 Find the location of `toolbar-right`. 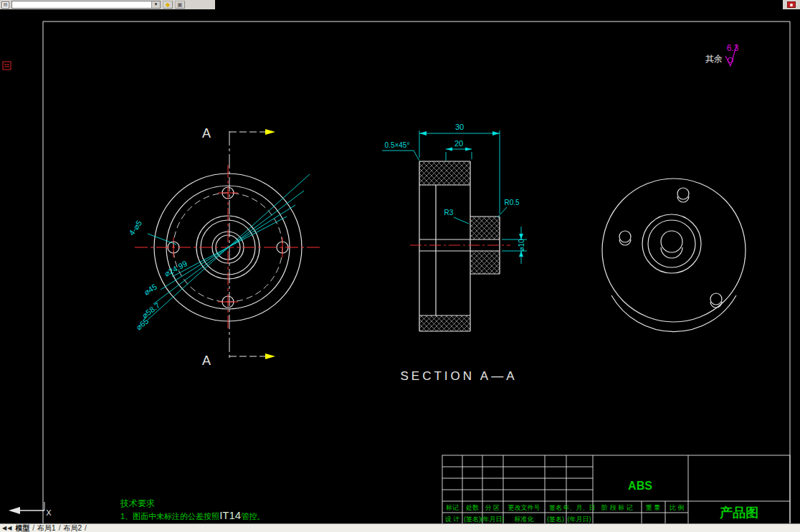

toolbar-right is located at coordinates (791, 4).